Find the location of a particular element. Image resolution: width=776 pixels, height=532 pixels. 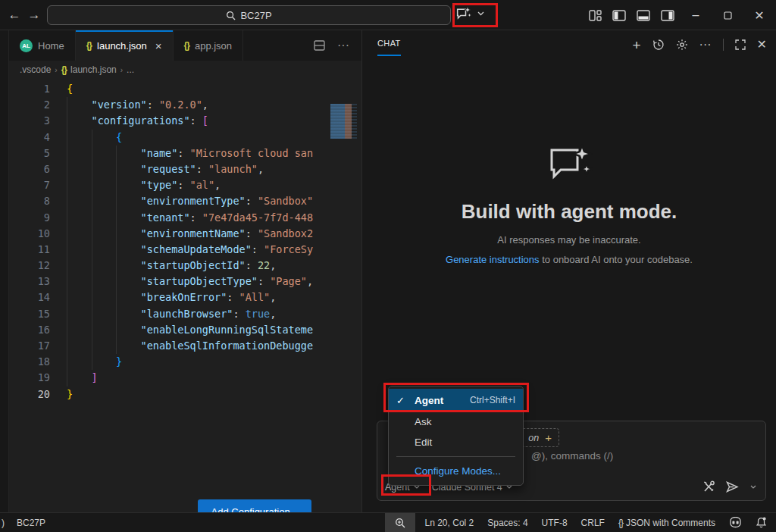

titlebar-right-controls: – ✕ is located at coordinates (679, 15).